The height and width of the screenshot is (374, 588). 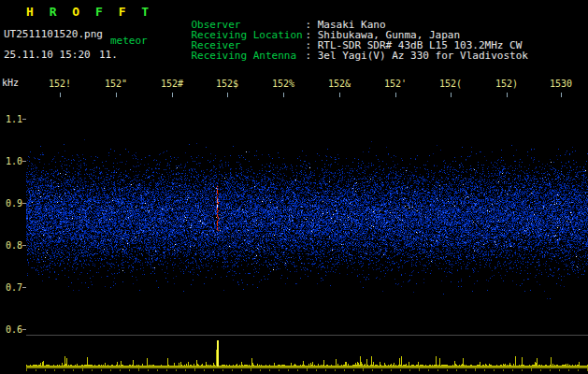 I want to click on logo-letter: T, so click(x=145, y=11).